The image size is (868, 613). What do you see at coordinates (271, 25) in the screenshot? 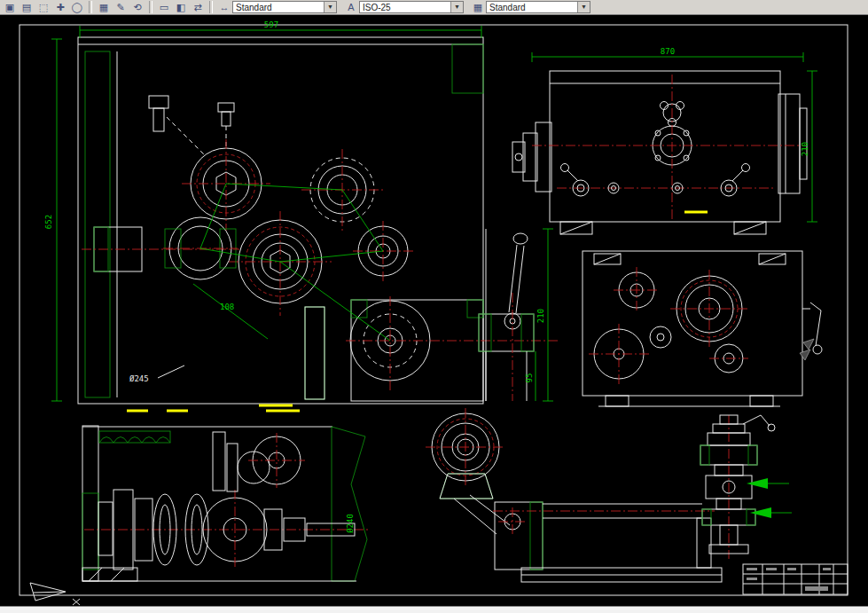
I see `dim-597-label: 597` at bounding box center [271, 25].